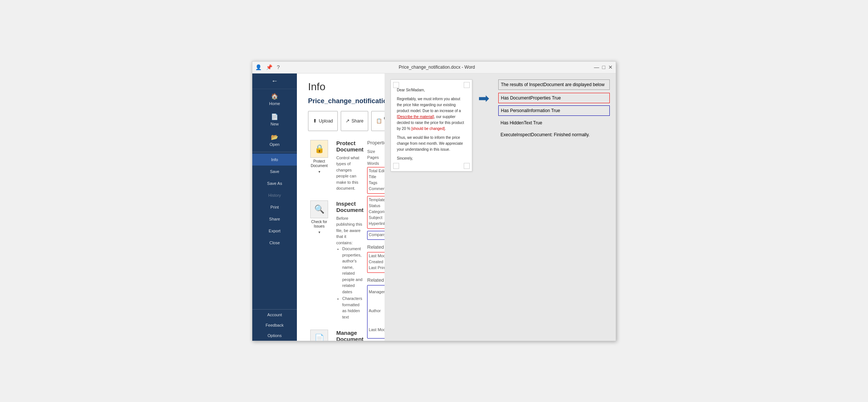  Describe the element at coordinates (603, 67) in the screenshot. I see `window-controls: — □ ✕` at that location.